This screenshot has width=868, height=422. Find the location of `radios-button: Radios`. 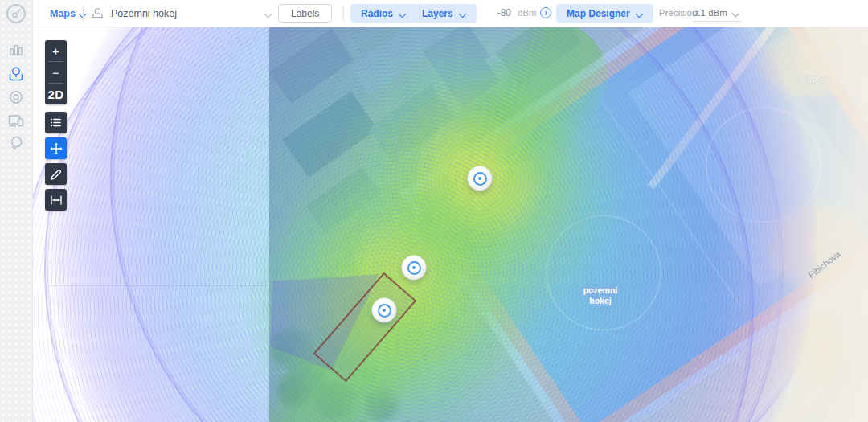

radios-button: Radios is located at coordinates (383, 13).